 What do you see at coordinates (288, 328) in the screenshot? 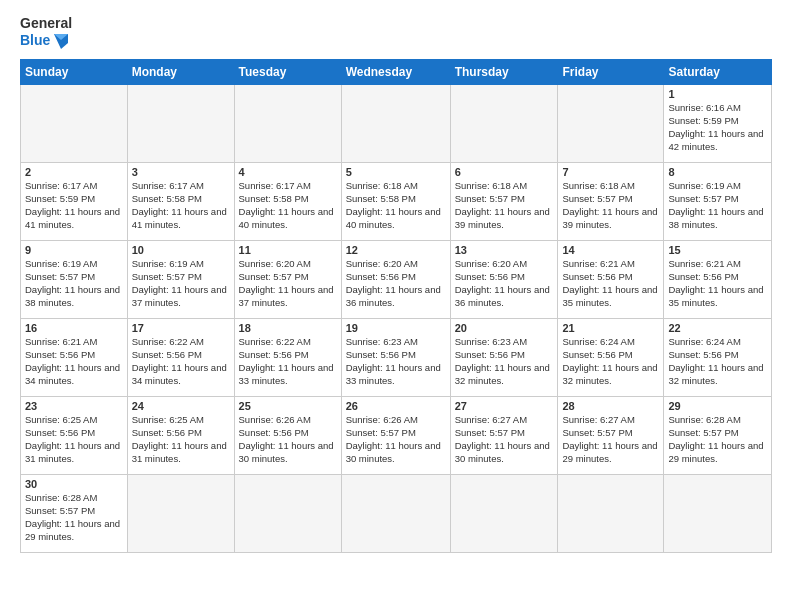
I see `day-number: 18` at bounding box center [288, 328].